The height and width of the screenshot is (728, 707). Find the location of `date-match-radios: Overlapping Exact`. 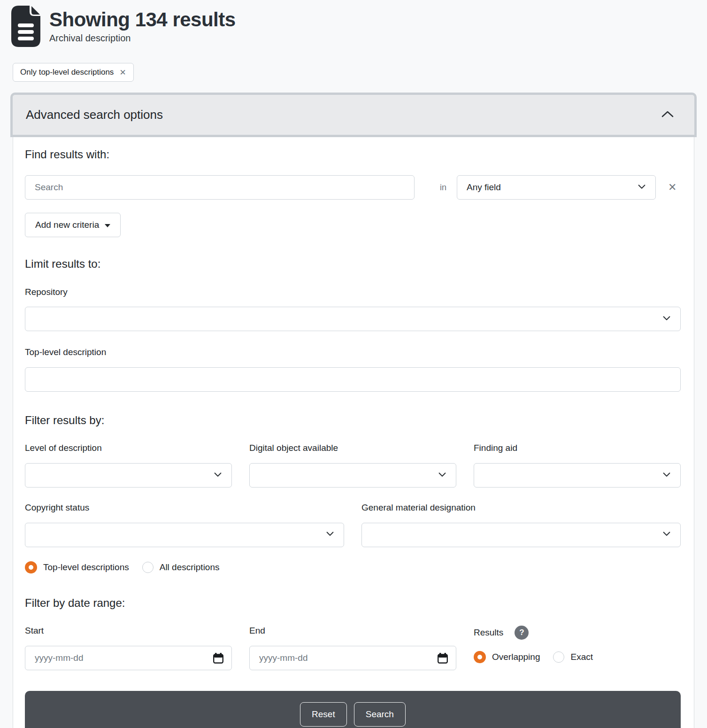

date-match-radios: Overlapping Exact is located at coordinates (577, 657).